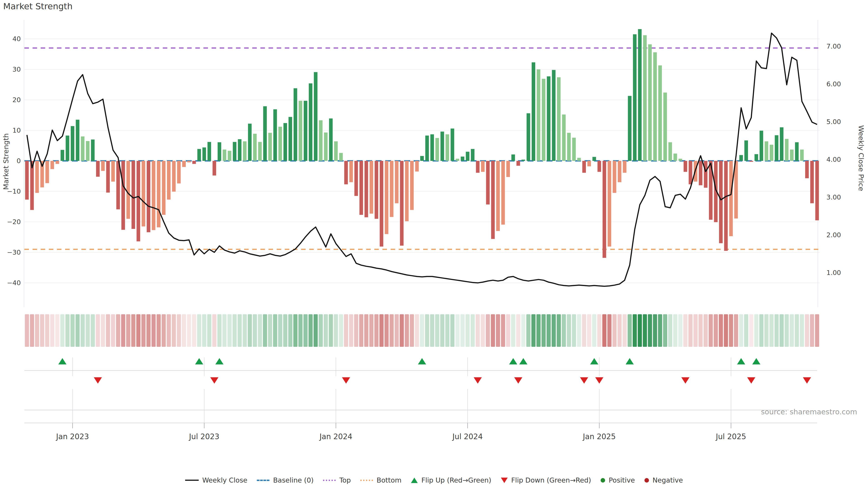 This screenshot has height=488, width=868. Describe the element at coordinates (204, 436) in the screenshot. I see `x-axis-tick-label: Jul 2023` at that location.